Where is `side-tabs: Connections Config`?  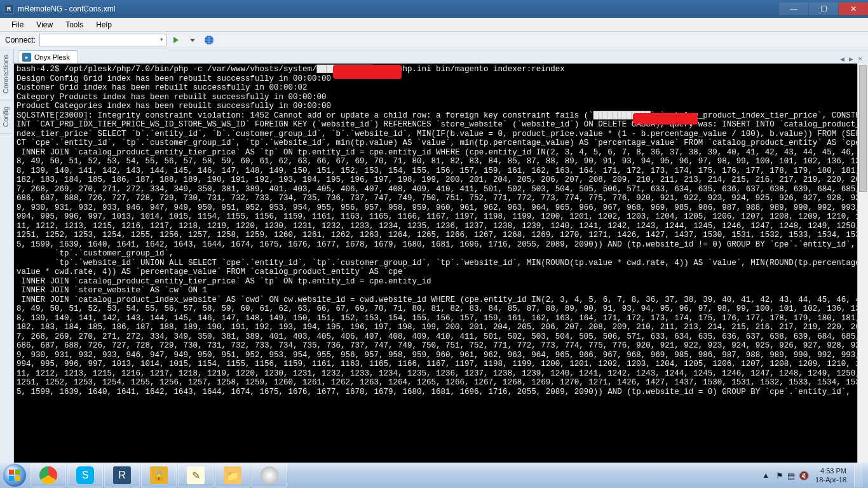 side-tabs: Connections Config is located at coordinates (7, 258).